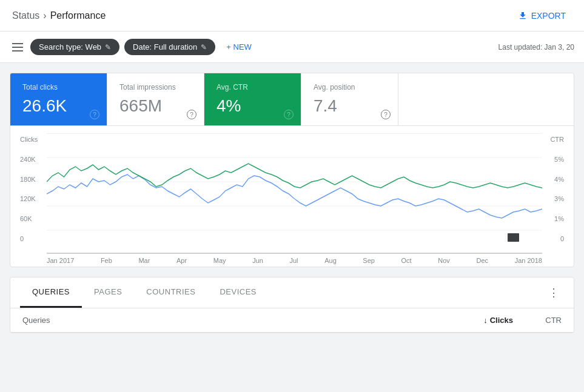 The height and width of the screenshot is (392, 584). Describe the element at coordinates (349, 106) in the screenshot. I see `metric-value: 7.4` at that location.